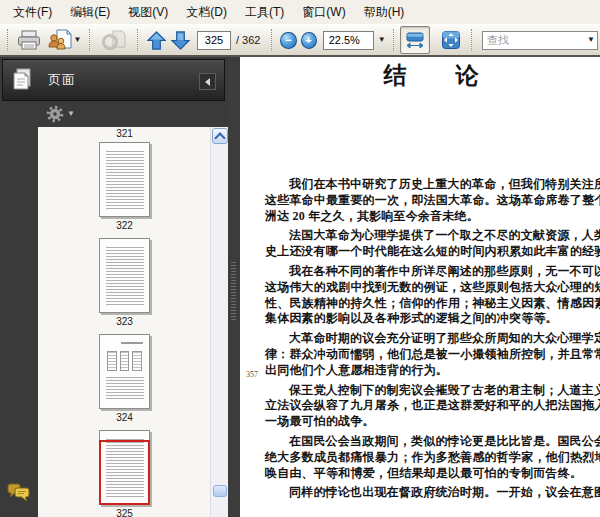  What do you see at coordinates (300, 41) in the screenshot?
I see `toolbar: ▼` at bounding box center [300, 41].